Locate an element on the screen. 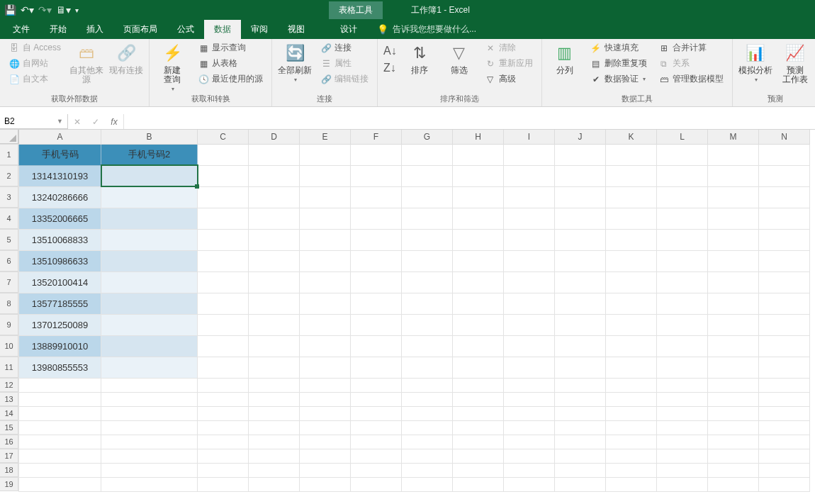 The image size is (815, 504). cell-H4 is located at coordinates (478, 218).